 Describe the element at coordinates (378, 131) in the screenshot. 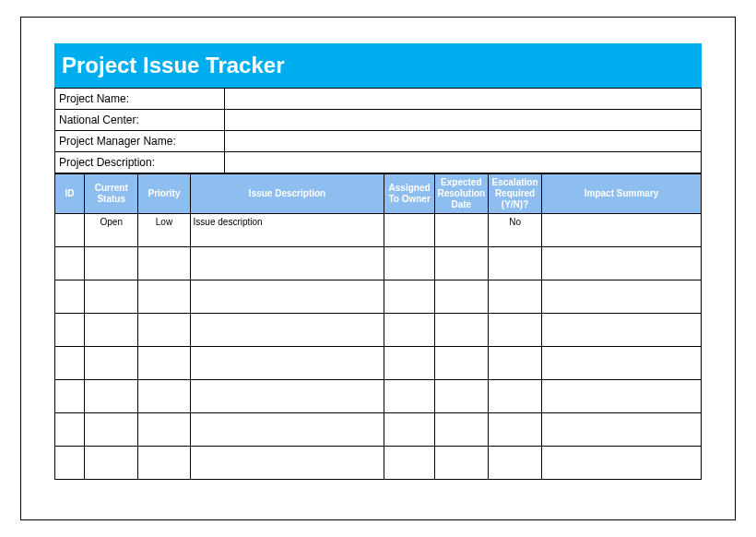

I see `project-info-table: Project Name: National Center: Project M…` at that location.